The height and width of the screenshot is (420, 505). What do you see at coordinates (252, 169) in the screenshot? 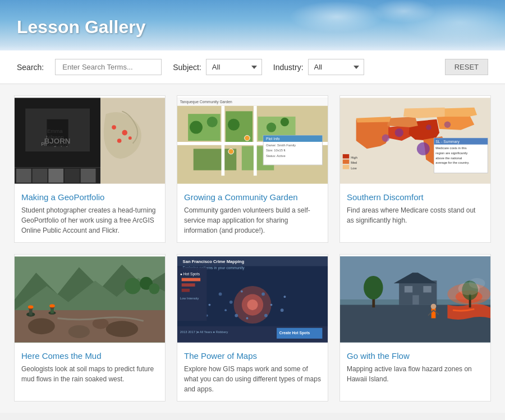
I see `card-garden: Tanqueque Community Garden` at bounding box center [252, 169].